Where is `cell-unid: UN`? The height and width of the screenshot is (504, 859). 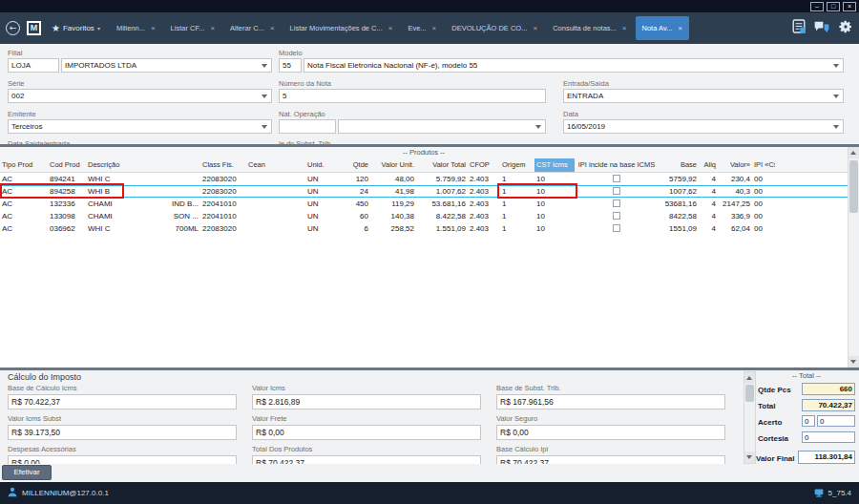
cell-unid: UN is located at coordinates (323, 216).